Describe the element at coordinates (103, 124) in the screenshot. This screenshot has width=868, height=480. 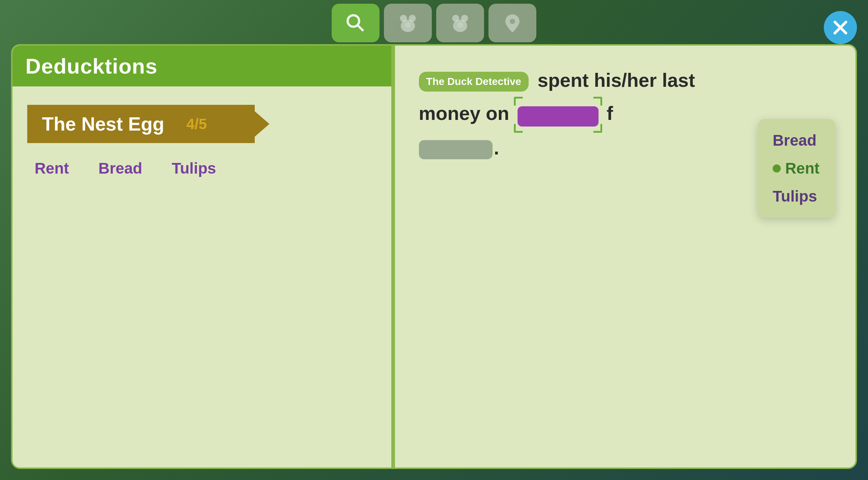
I see `chapter-title: The Nest Egg` at that location.